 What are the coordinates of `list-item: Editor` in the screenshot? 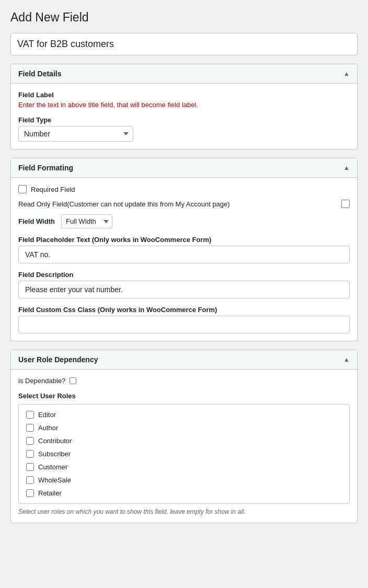 It's located at (184, 415).